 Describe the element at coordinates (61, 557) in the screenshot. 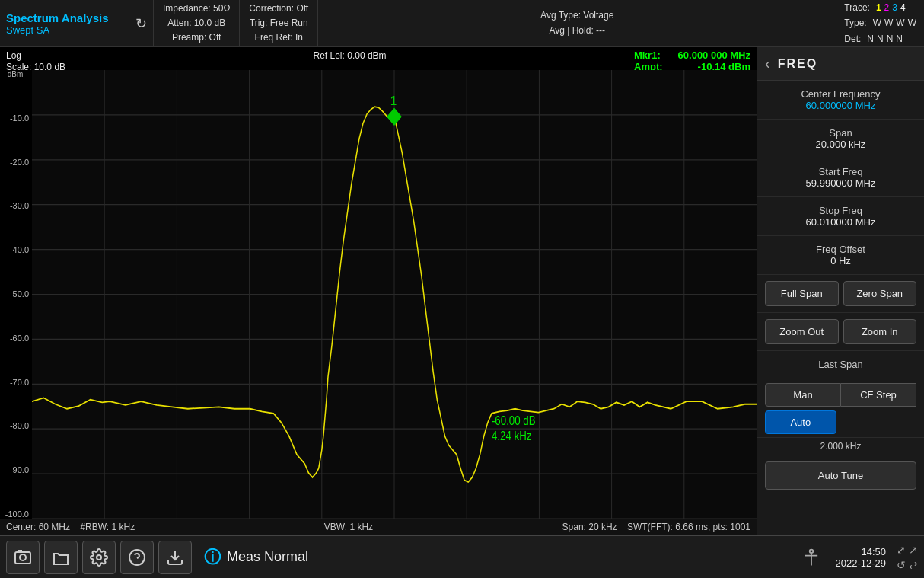

I see `folder-button` at that location.